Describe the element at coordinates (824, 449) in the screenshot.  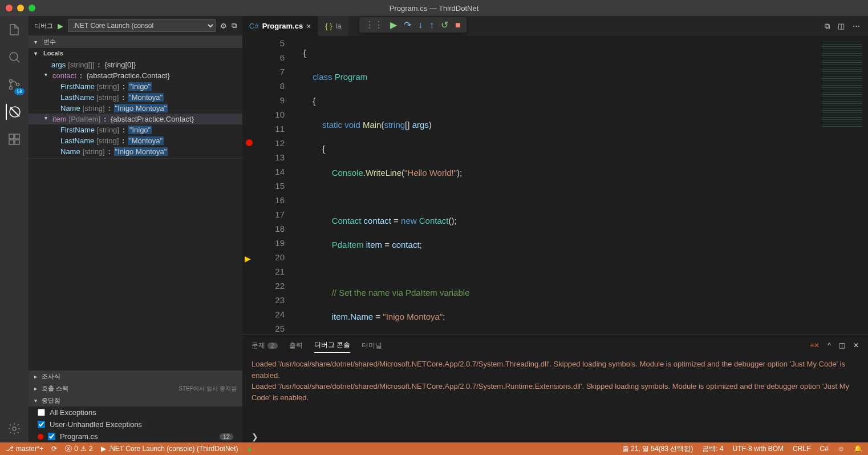
I see `language-mode: C#` at that location.